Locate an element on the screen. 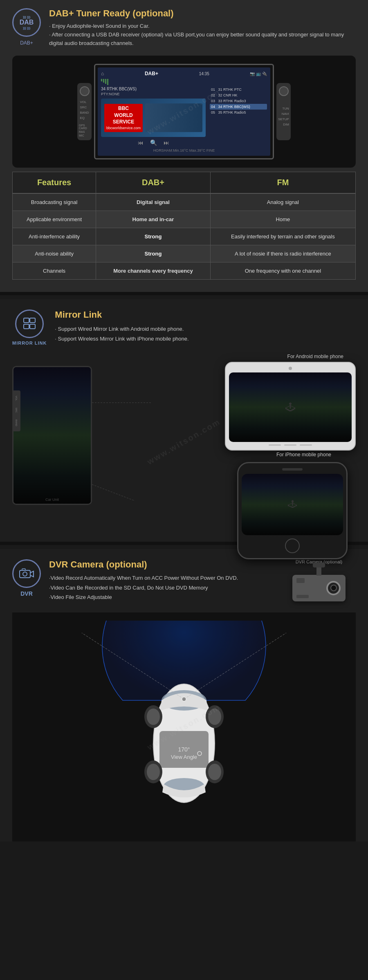 The image size is (368, 980). iphone: 🕹 is located at coordinates (292, 511).